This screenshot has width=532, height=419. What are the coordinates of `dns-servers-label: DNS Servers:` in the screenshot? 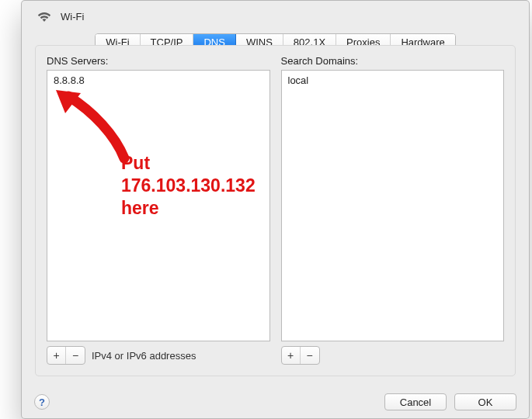 It's located at (158, 61).